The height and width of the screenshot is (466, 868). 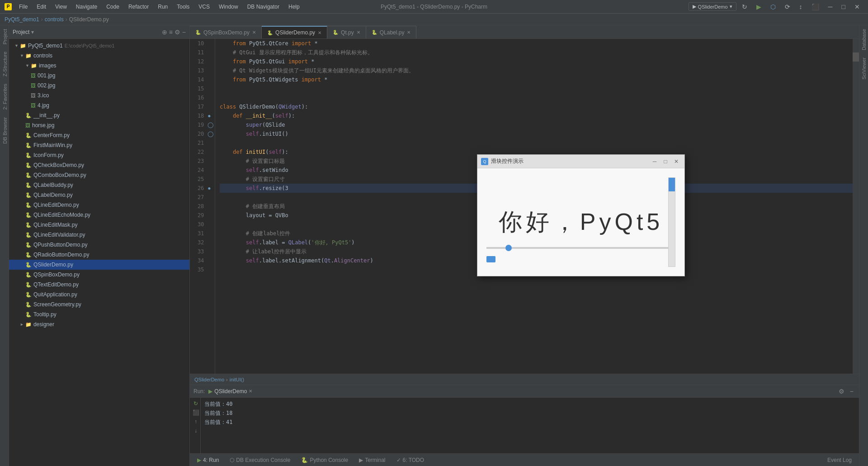 What do you see at coordinates (5, 97) in the screenshot?
I see `sidebar-favorites-tab: 2: Favorites` at bounding box center [5, 97].